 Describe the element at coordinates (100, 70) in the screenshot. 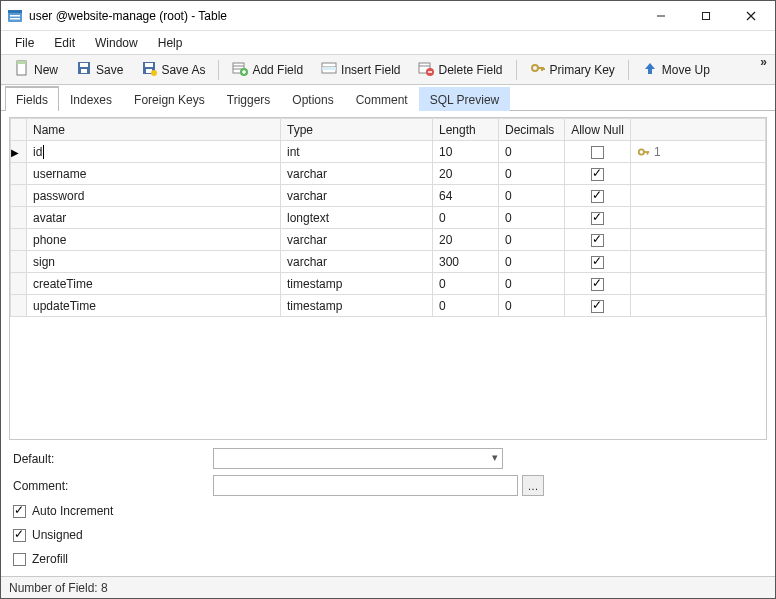

I see `save-button: Save` at that location.